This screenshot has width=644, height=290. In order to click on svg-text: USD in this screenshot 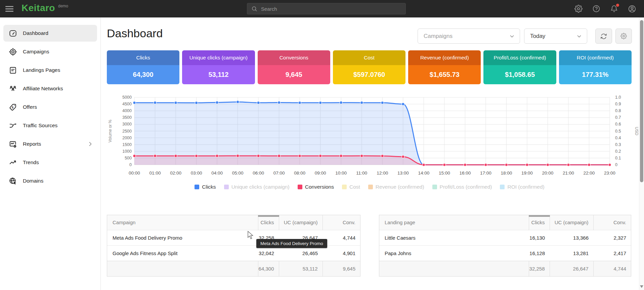, I will do `click(636, 131)`.